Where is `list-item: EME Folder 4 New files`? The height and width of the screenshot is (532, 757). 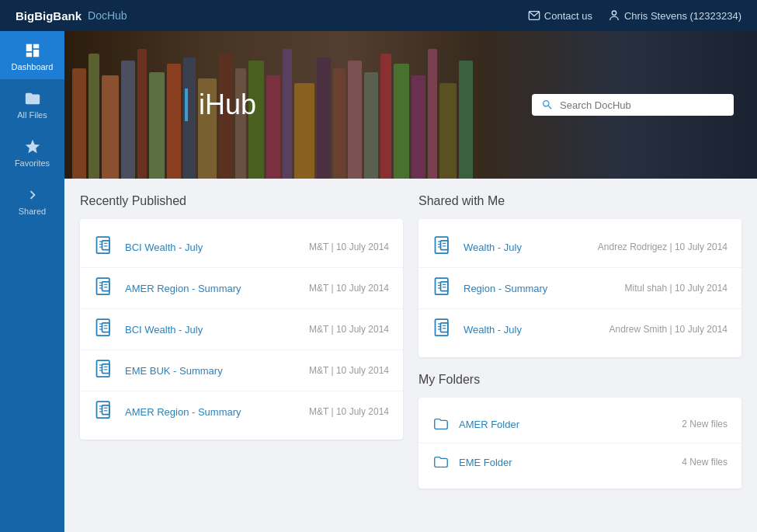 list-item: EME Folder 4 New files is located at coordinates (580, 462).